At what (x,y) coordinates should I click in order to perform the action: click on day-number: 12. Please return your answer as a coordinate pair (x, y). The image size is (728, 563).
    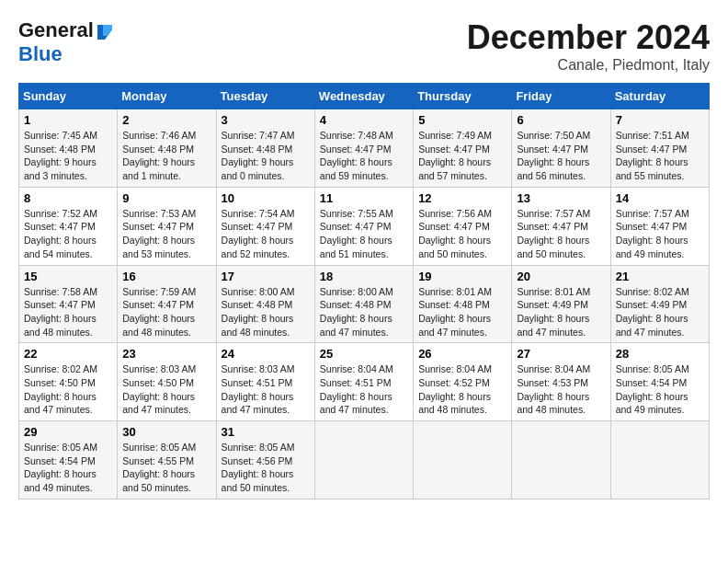
    Looking at the image, I should click on (462, 199).